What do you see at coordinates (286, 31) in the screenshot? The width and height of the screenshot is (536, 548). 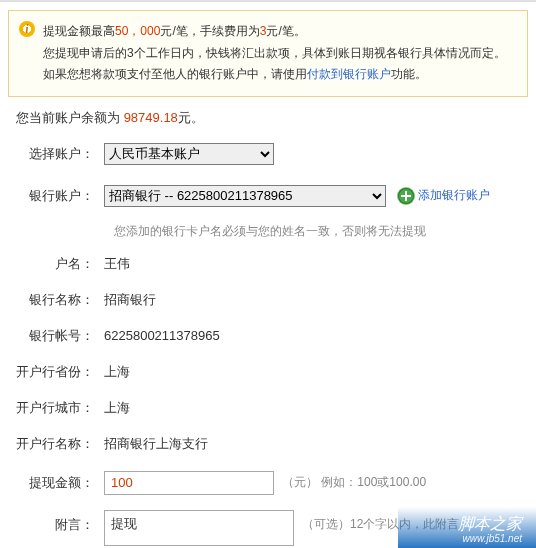 I see `notice-text: 元/笔。` at bounding box center [286, 31].